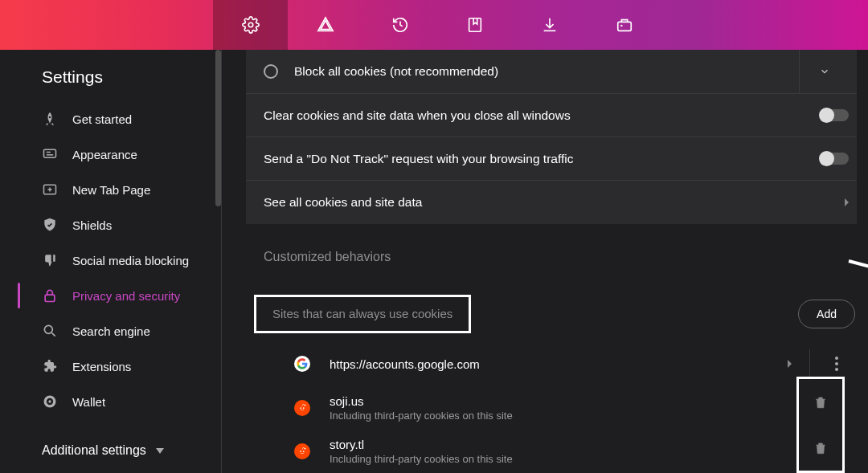 Image resolution: width=868 pixels, height=473 pixels. What do you see at coordinates (50, 154) in the screenshot?
I see `appearance-icon` at bounding box center [50, 154].